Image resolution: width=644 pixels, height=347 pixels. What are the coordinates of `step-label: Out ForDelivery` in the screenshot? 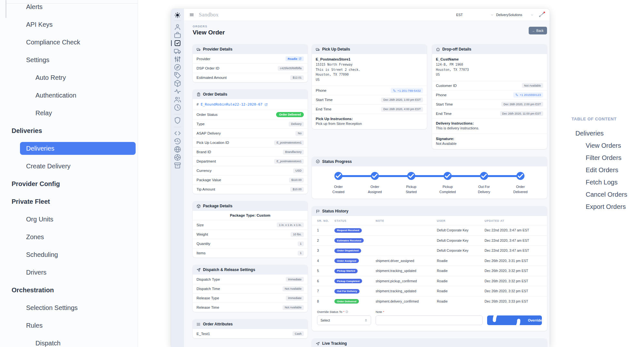 It's located at (484, 189).